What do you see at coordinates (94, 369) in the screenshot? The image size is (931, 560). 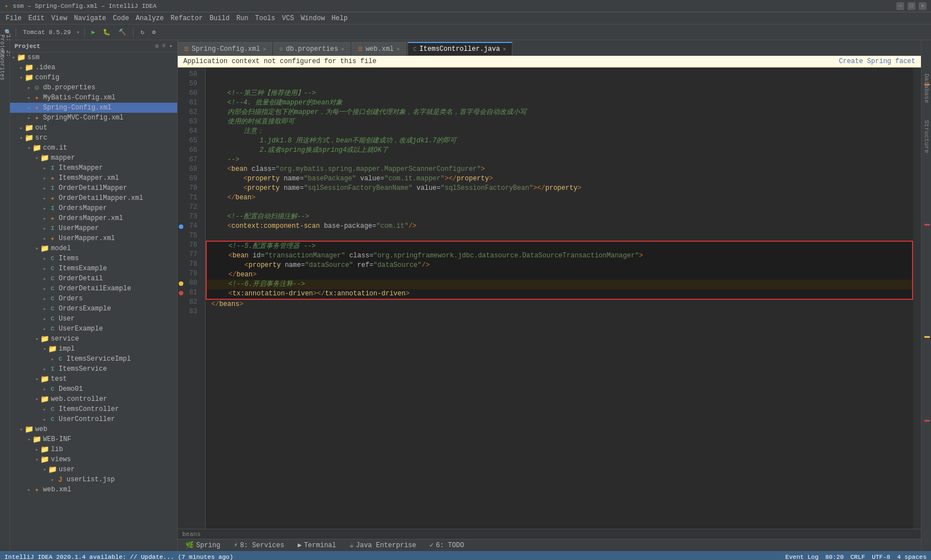 I see `tree-item-ItemsService: ▸ I ItemsService` at bounding box center [94, 369].